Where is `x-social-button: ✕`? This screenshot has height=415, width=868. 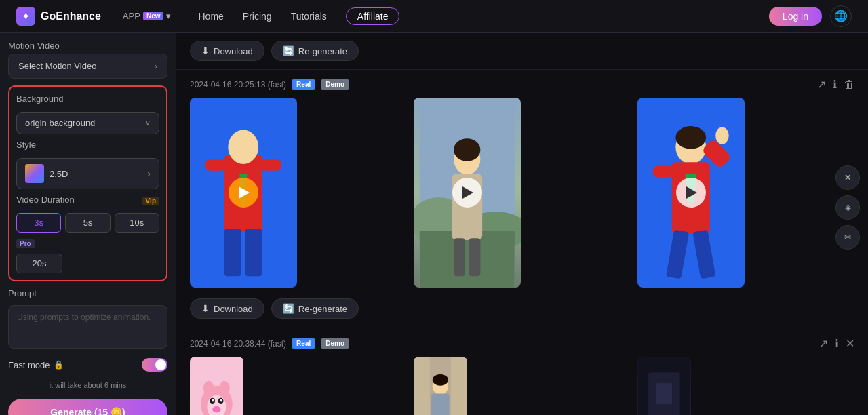
x-social-button: ✕ is located at coordinates (848, 178).